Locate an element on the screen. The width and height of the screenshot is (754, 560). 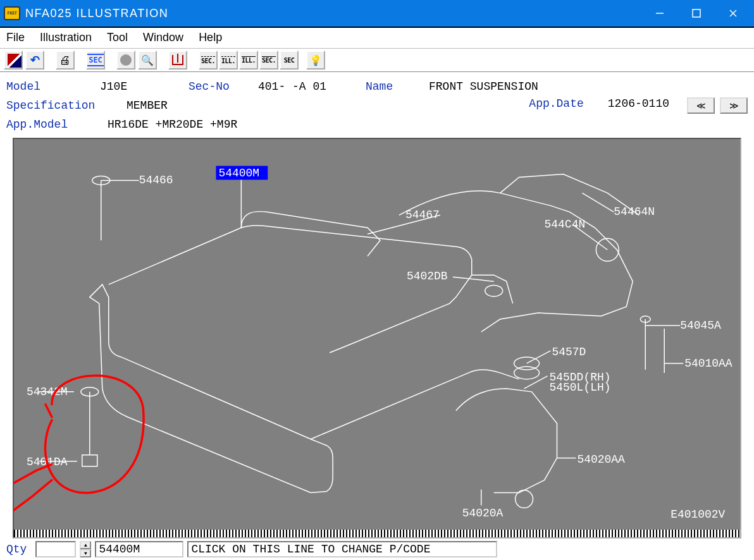
title-bar: FAST NFA025 ILLUSTRATION is located at coordinates (377, 13).